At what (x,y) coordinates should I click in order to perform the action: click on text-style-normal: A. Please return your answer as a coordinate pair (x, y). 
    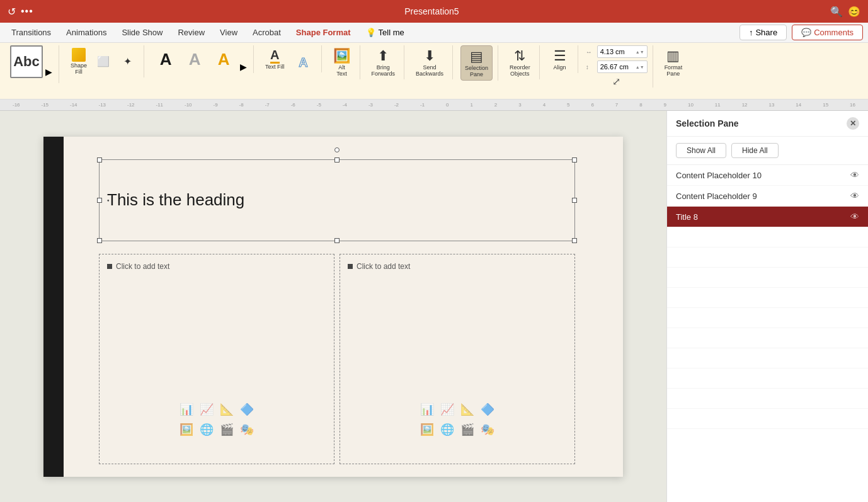
    Looking at the image, I should click on (166, 59).